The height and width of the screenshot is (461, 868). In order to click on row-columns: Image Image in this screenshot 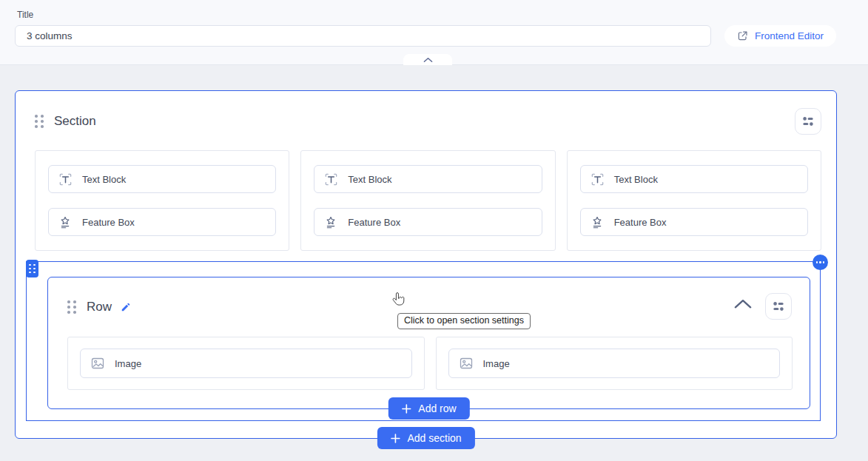, I will do `click(430, 363)`.